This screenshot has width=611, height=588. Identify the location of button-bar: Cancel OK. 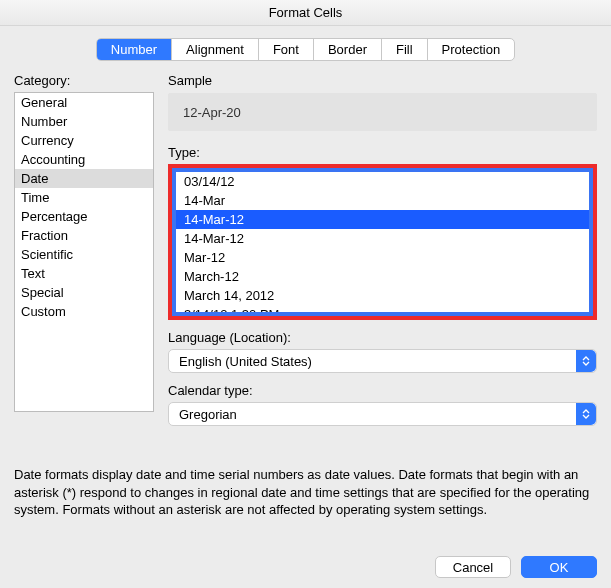
(306, 562).